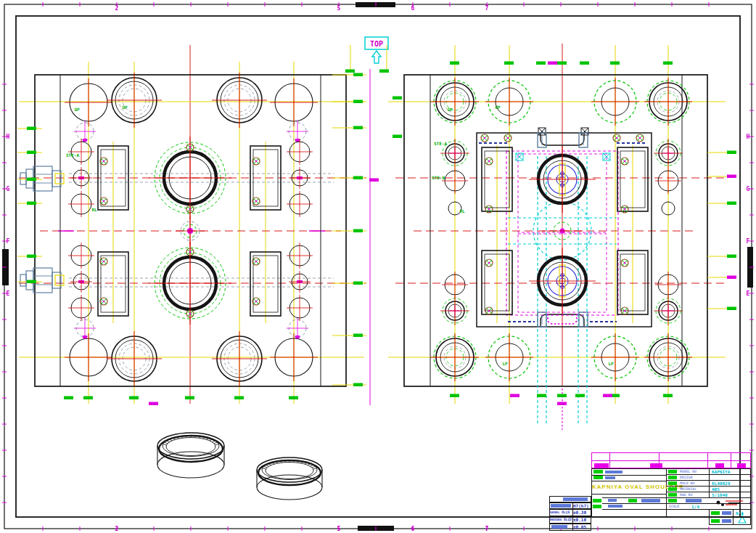 Image resolution: width=756 pixels, height=533 pixels. I want to click on feature-label-ste-b: STE-B, so click(438, 177).